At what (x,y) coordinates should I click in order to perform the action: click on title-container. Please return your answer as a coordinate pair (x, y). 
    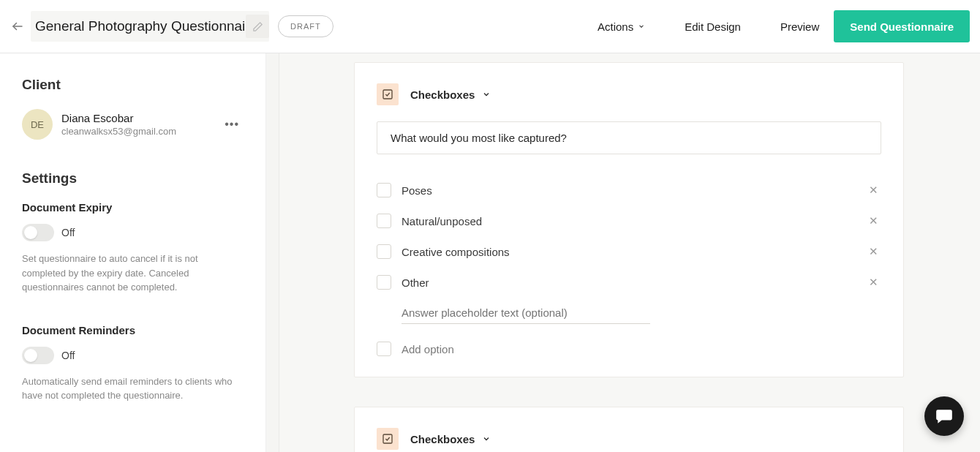
    Looking at the image, I should click on (150, 26).